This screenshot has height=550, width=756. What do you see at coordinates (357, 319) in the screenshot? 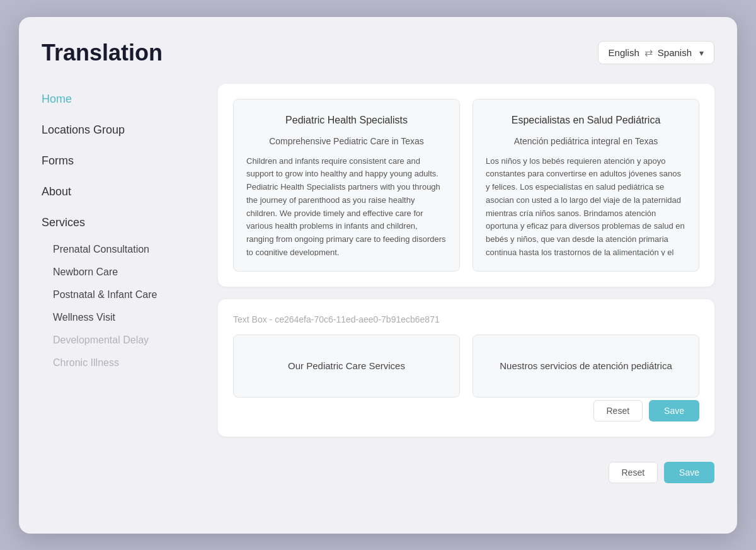
I see `textbox-id: ce264efa-70c6-11ed-aee0-7b91ecb6e871` at bounding box center [357, 319].